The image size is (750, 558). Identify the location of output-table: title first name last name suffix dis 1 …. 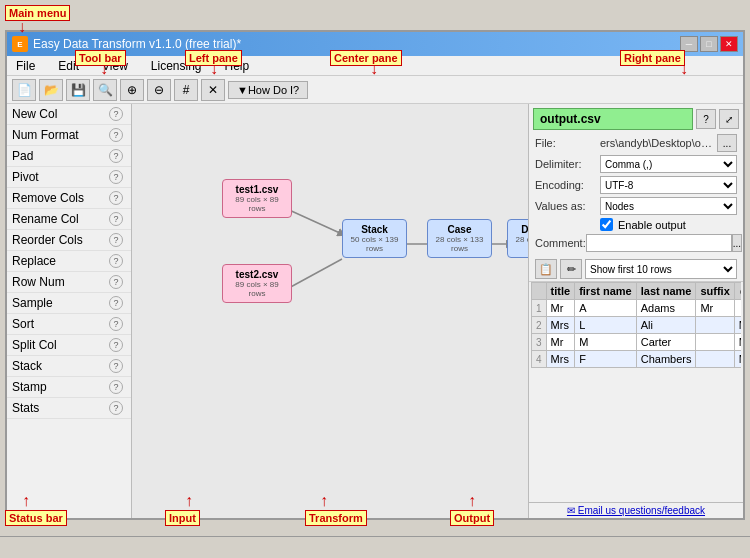
(636, 325).